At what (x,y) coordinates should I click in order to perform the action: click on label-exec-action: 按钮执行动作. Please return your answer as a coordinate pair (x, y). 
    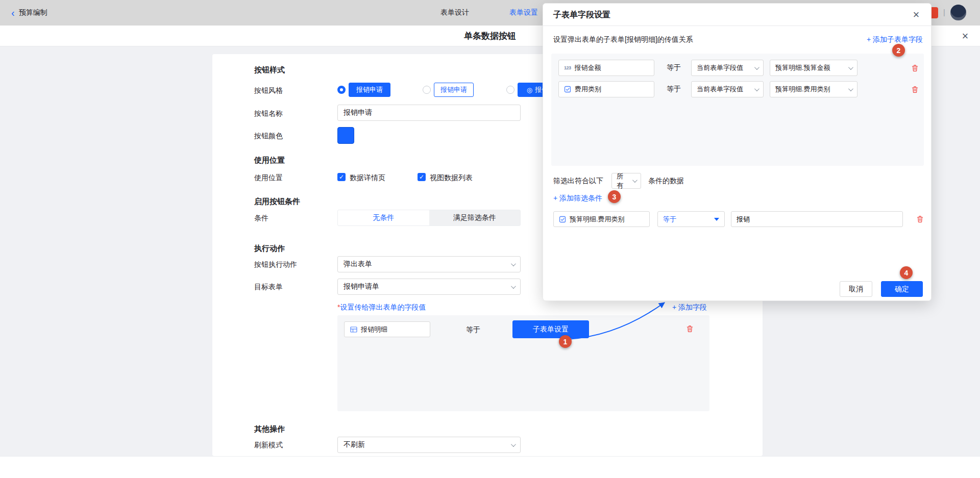
    Looking at the image, I should click on (276, 265).